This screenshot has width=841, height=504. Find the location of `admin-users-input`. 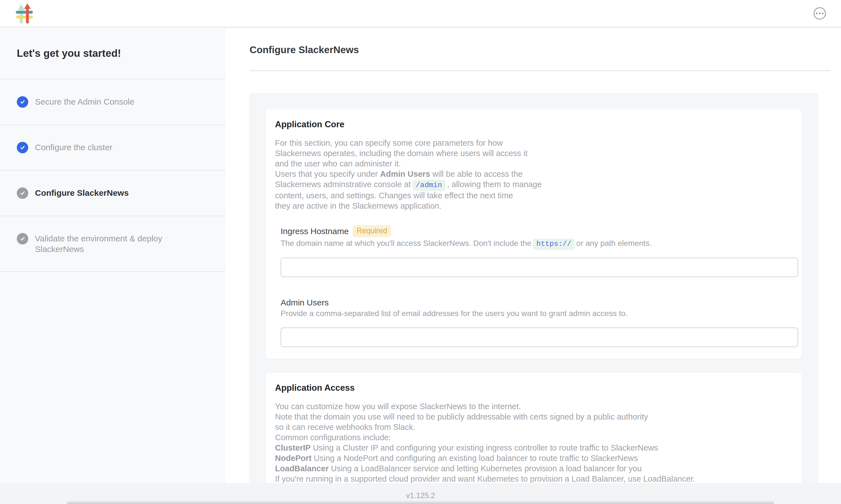

admin-users-input is located at coordinates (539, 337).